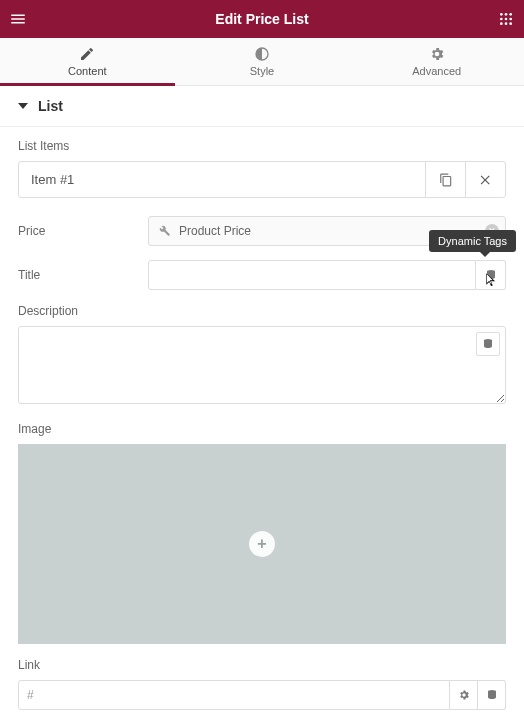 The image size is (524, 724). What do you see at coordinates (88, 71) in the screenshot?
I see `tab-content-label: Content` at bounding box center [88, 71].